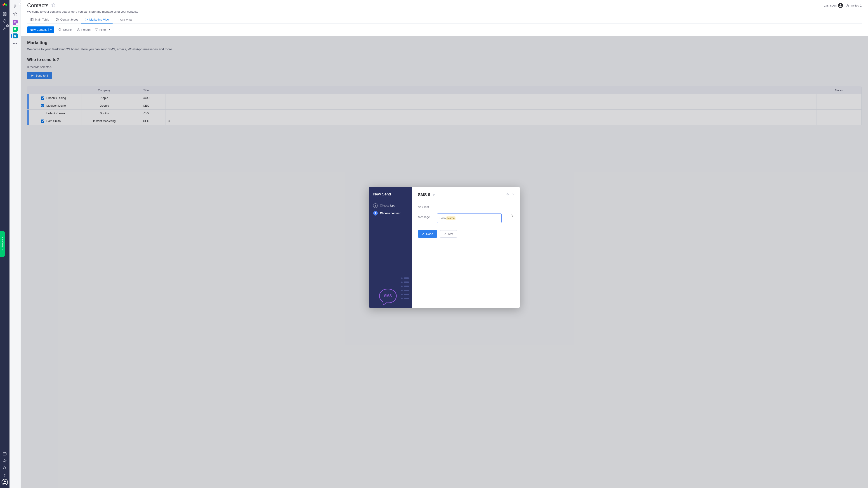  What do you see at coordinates (5, 454) in the screenshot?
I see `calendar-icon` at bounding box center [5, 454].